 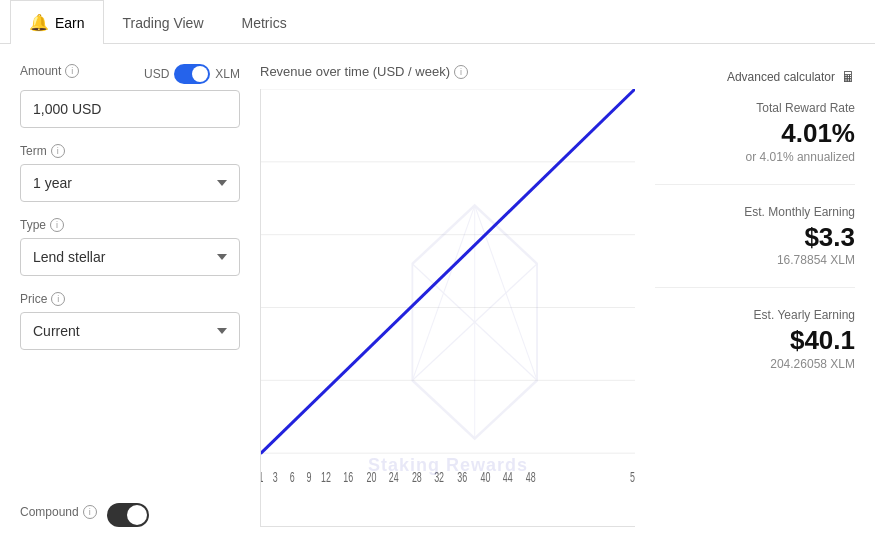 What do you see at coordinates (755, 236) in the screenshot?
I see `monthly-earning-block: Est. Monthly Earning $3.3 16.78854 XLM` at bounding box center [755, 236].